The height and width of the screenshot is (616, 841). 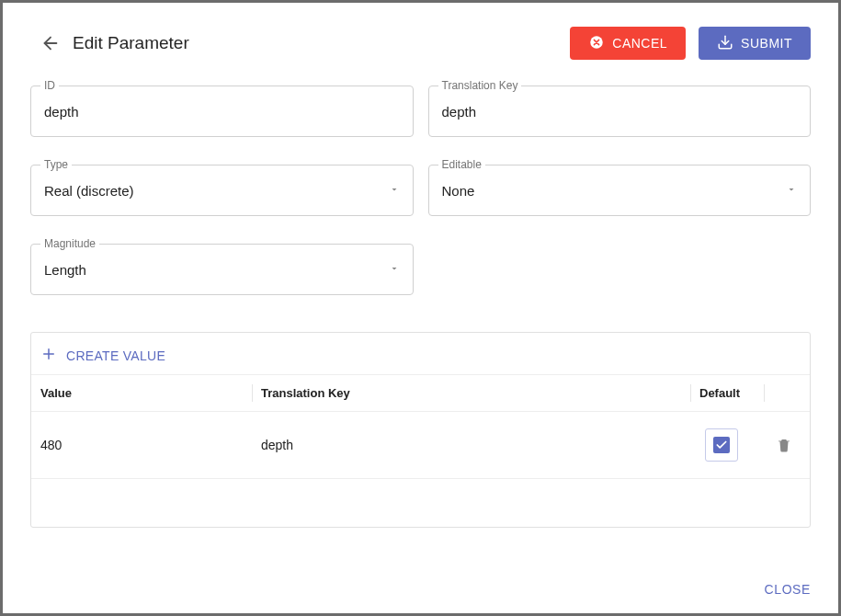 What do you see at coordinates (597, 44) in the screenshot?
I see `cancel-icon` at bounding box center [597, 44].